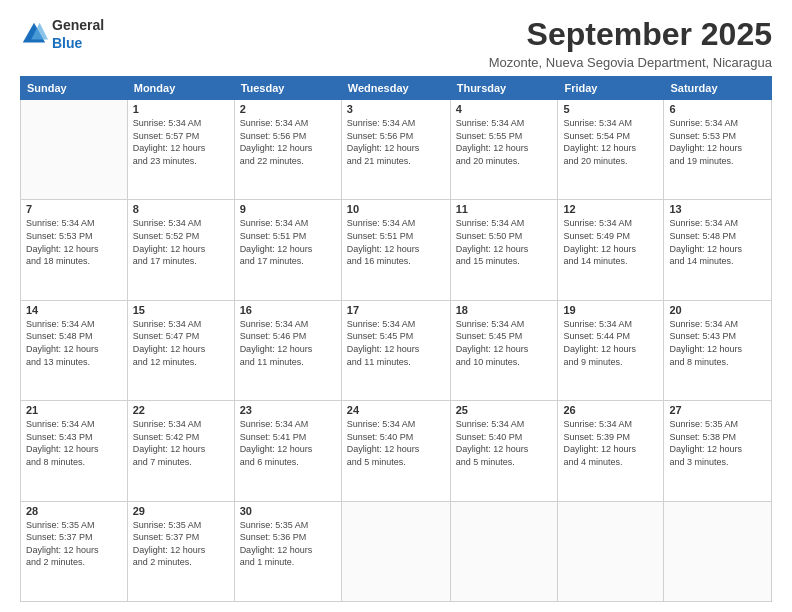  What do you see at coordinates (610, 310) in the screenshot?
I see `day-number: 19` at bounding box center [610, 310].